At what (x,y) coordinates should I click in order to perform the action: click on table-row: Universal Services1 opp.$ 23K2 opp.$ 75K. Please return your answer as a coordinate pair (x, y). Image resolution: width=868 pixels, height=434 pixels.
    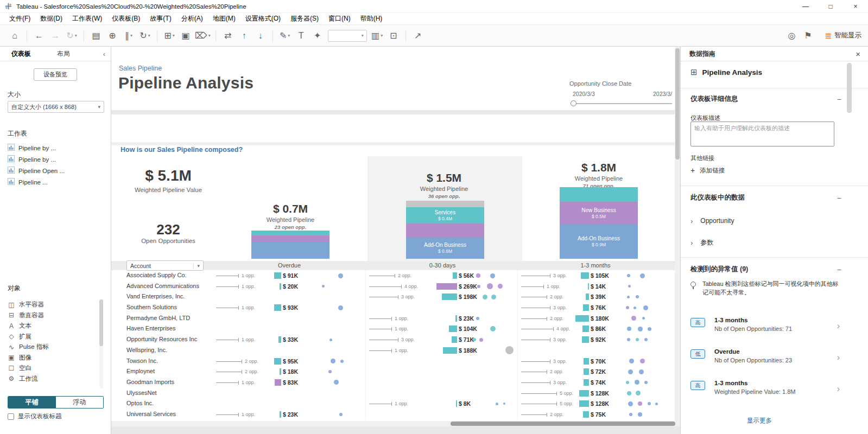
    Looking at the image, I should click on (393, 414).